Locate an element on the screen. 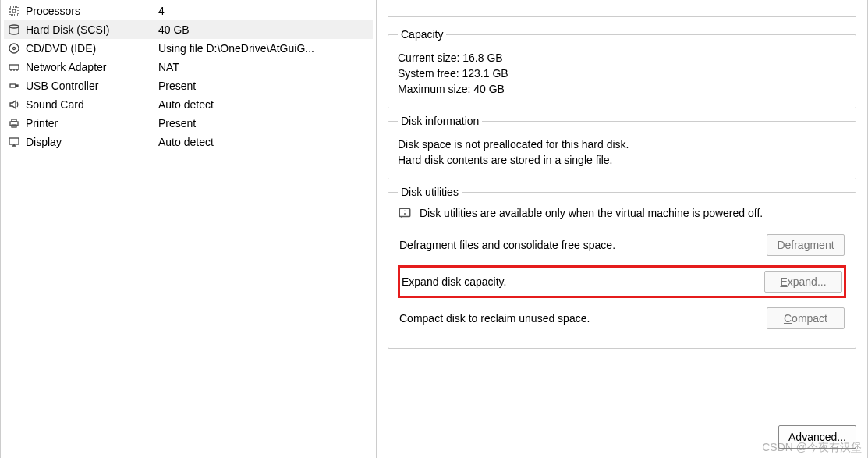 The width and height of the screenshot is (868, 458). hw-value: Using file D:\OneDrive\AtGuiG... is located at coordinates (264, 48).